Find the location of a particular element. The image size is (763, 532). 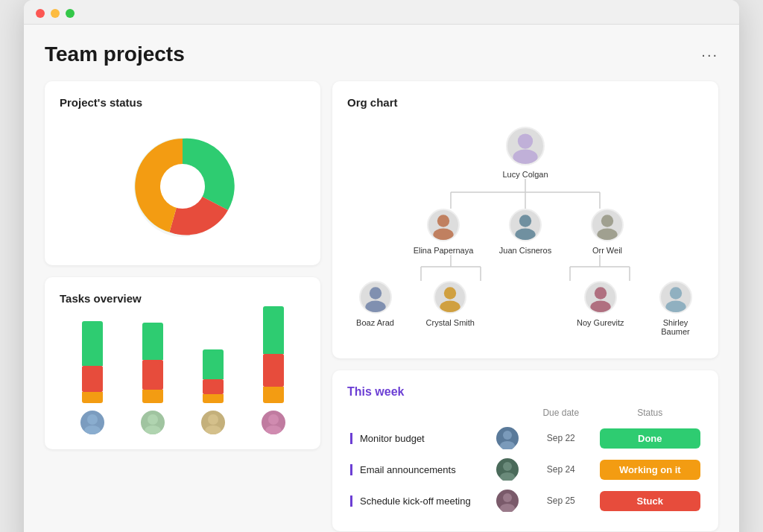

tasks-overview-title: Tasks overview is located at coordinates (183, 298).